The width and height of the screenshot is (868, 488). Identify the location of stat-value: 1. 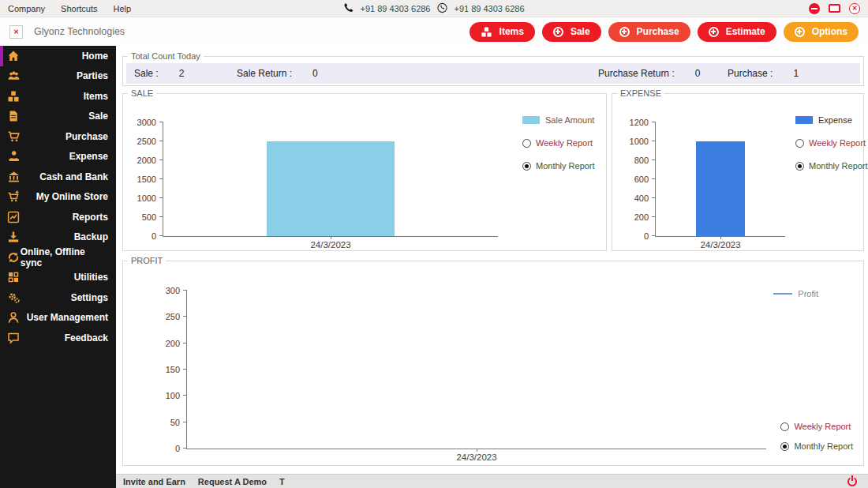
(795, 73).